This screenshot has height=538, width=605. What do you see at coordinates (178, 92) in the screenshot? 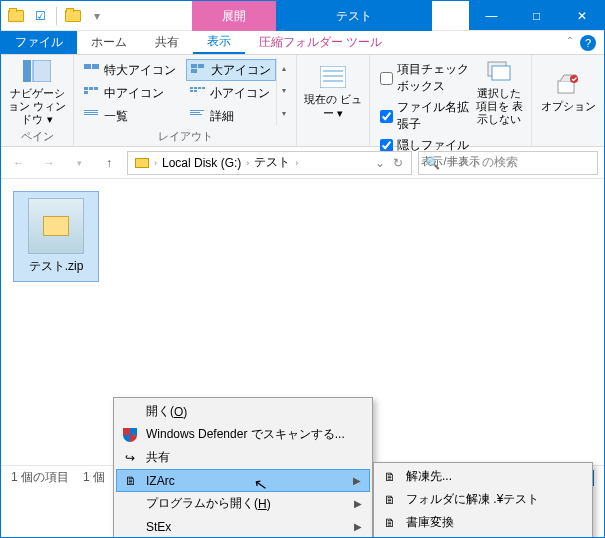
I see `layout-options: 特大アイコン 大アイコン 中アイコン 小アイコン 一覧 詳細` at bounding box center [178, 92].